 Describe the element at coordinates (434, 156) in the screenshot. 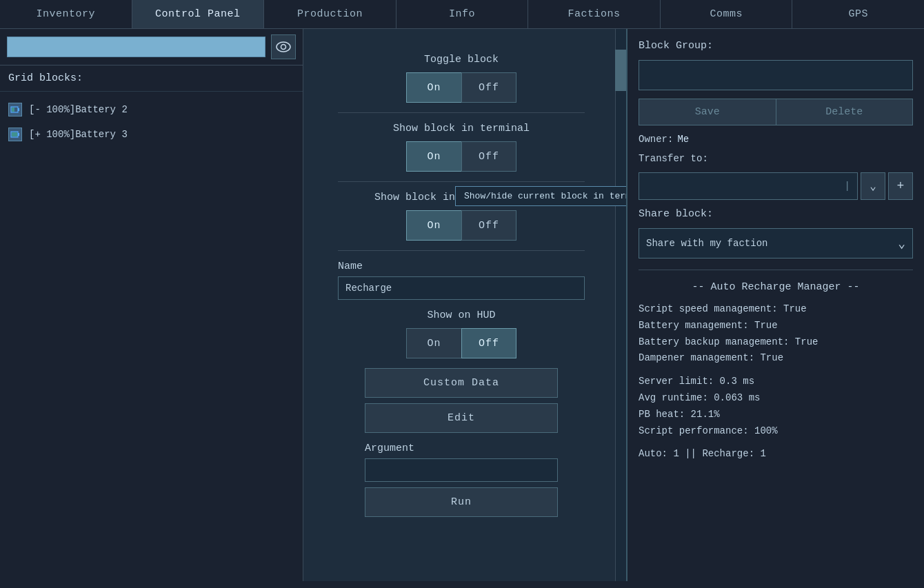

I see `show-terminal-on-button: On` at that location.